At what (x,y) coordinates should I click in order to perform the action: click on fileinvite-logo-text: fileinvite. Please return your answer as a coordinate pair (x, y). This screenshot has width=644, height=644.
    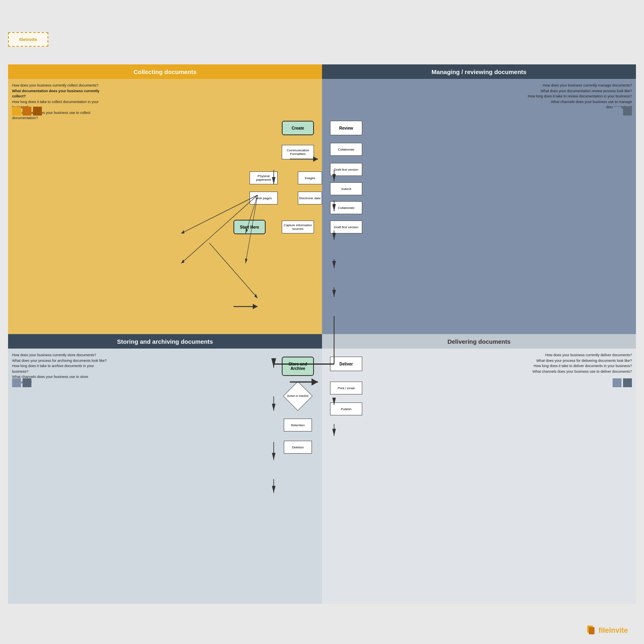
    Looking at the image, I should click on (613, 630).